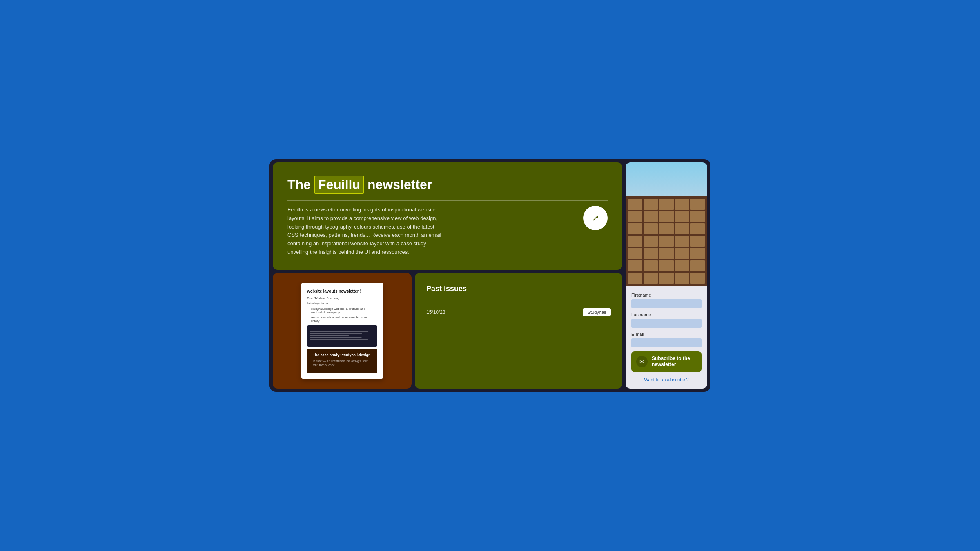  I want to click on email-label: E-mail, so click(666, 334).